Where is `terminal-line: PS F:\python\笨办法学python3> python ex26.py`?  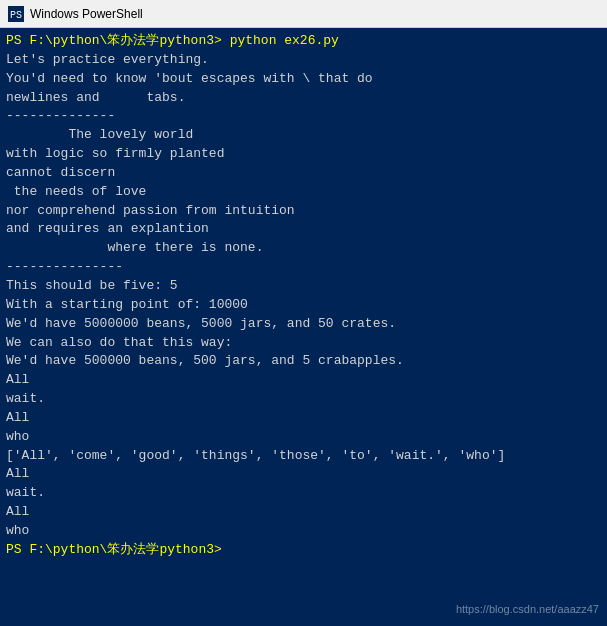 terminal-line: PS F:\python\笨办法学python3> python ex26.py is located at coordinates (304, 42).